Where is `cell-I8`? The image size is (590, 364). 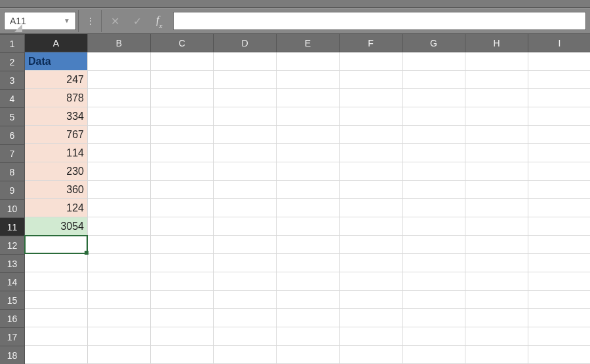 cell-I8 is located at coordinates (559, 190).